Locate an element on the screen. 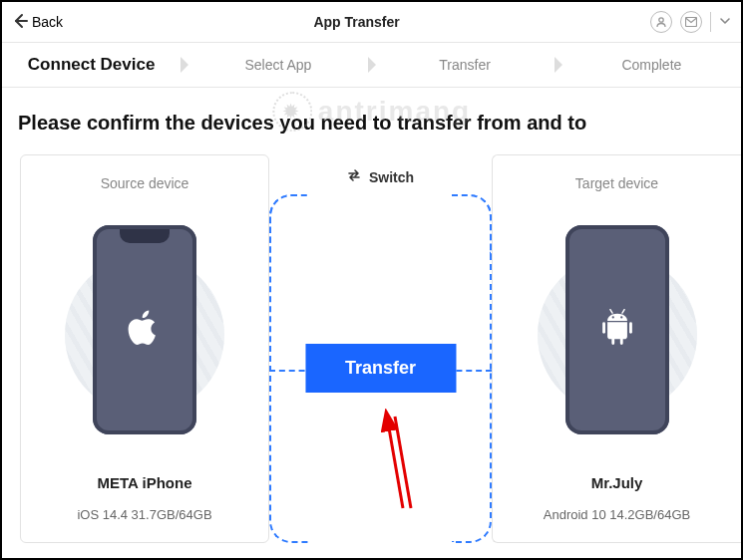  chevron-down-icon is located at coordinates (725, 22).